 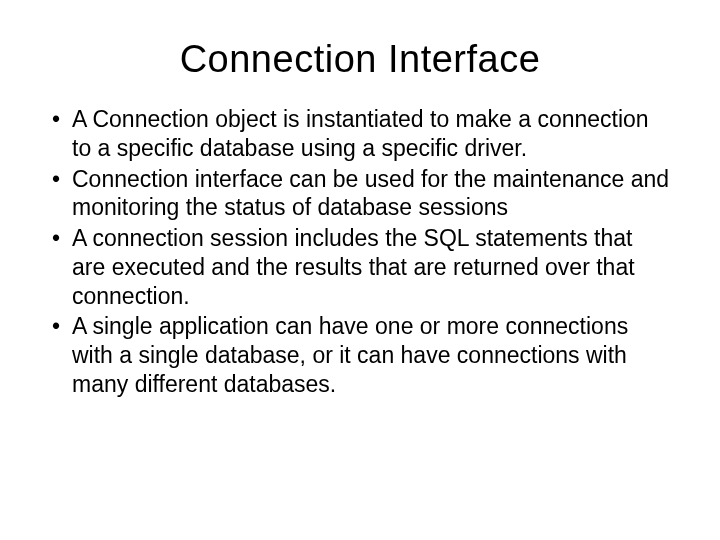 What do you see at coordinates (360, 355) in the screenshot?
I see `list-item: A single application can have one or mor…` at bounding box center [360, 355].